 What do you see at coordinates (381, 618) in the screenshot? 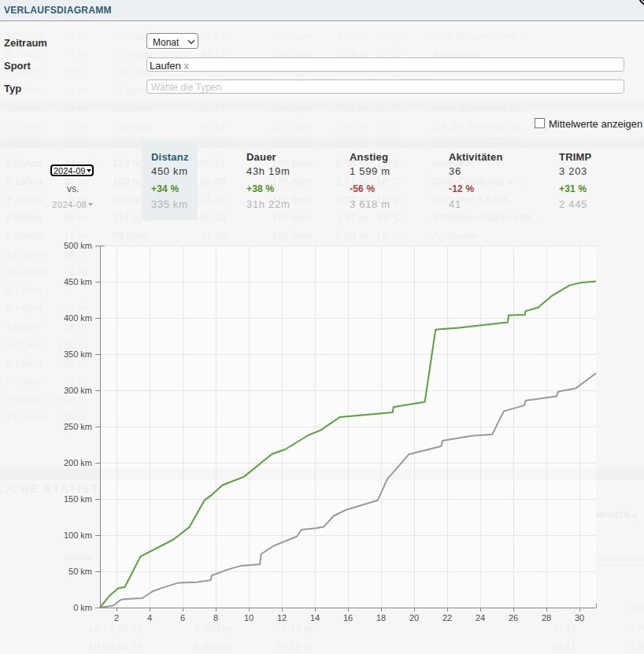
I see `svg-text: 18` at bounding box center [381, 618].